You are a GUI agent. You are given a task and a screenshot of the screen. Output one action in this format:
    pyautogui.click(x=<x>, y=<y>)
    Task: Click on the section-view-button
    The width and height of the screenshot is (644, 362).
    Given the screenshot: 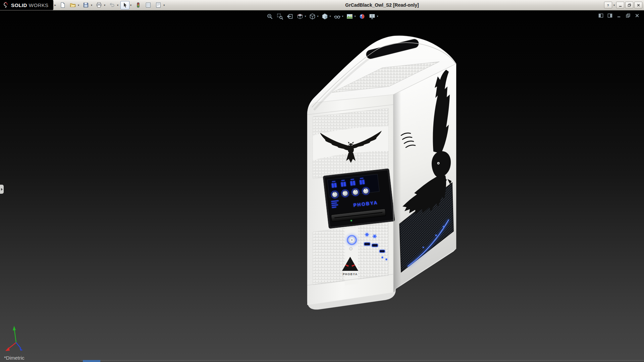 What is the action you would take?
    pyautogui.click(x=300, y=16)
    